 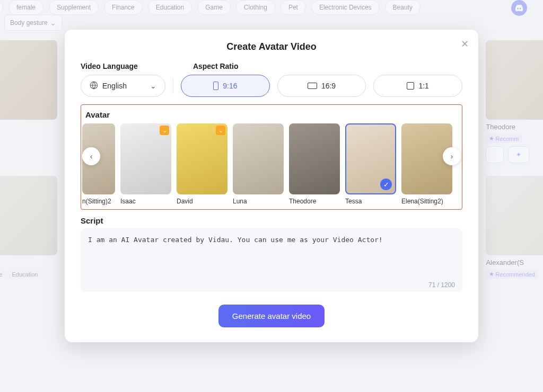 I want to click on carousel-prev-button: ‹, so click(x=91, y=156).